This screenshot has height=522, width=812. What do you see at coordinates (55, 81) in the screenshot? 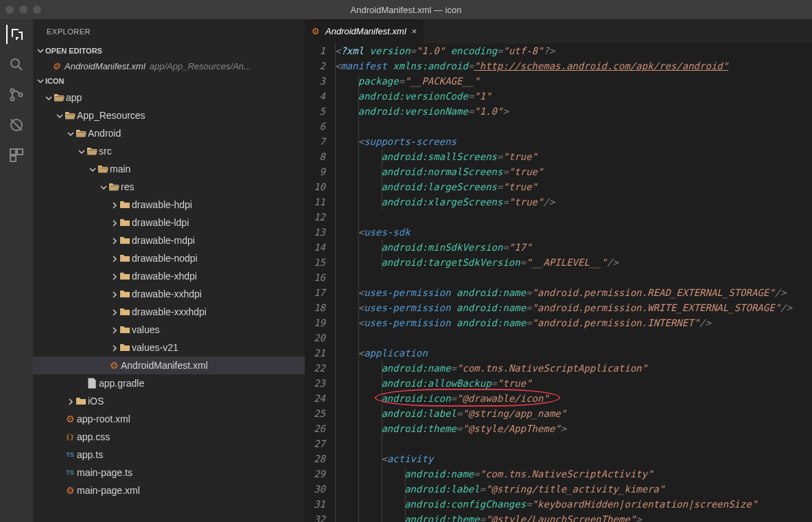
I see `folder-root-label: ICON` at bounding box center [55, 81].